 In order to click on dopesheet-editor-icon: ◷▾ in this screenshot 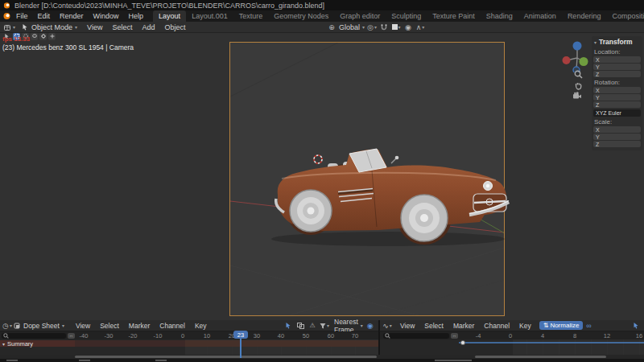, I will do `click(7, 326)`.